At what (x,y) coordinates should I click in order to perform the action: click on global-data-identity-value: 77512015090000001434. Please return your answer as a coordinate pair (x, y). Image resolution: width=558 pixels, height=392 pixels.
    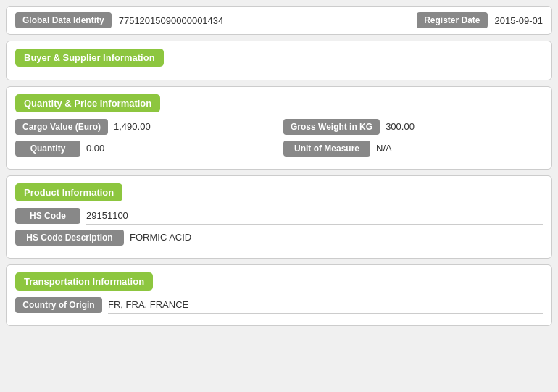
    Looking at the image, I should click on (264, 20).